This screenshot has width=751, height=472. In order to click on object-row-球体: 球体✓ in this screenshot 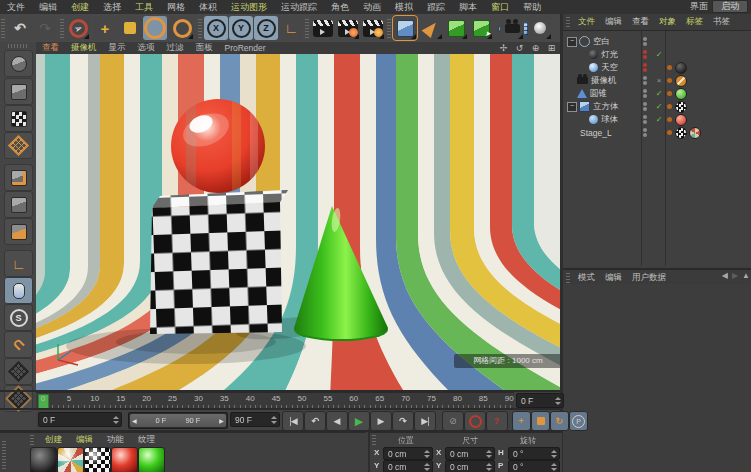, I will do `click(657, 120)`.